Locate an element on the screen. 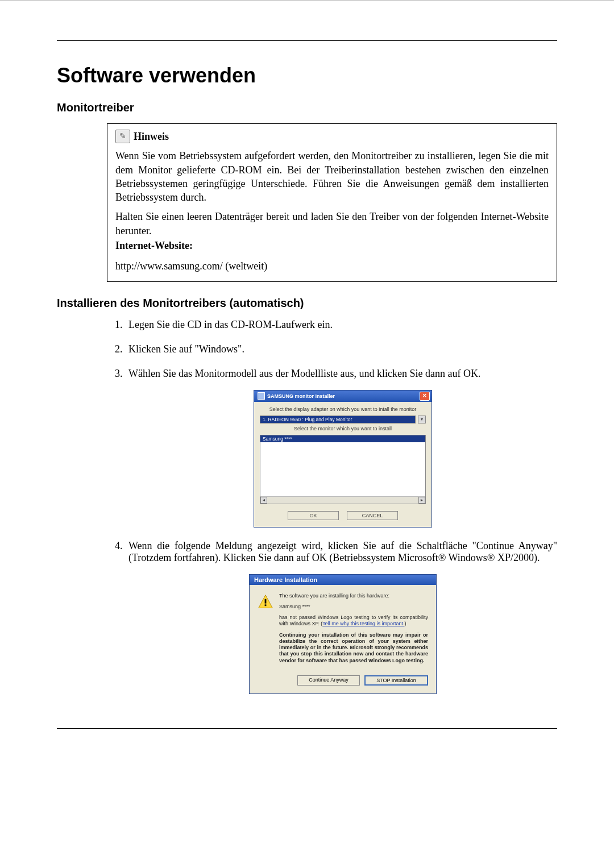 The image size is (614, 868). samsung-instruction-2: Select the monitor which you want to ins… is located at coordinates (343, 429).